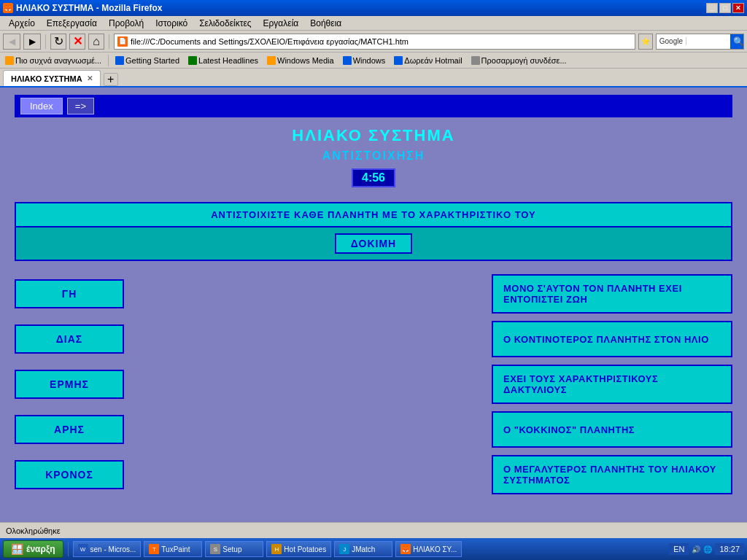  I want to click on menu-history: Ιστορικό, so click(171, 23).